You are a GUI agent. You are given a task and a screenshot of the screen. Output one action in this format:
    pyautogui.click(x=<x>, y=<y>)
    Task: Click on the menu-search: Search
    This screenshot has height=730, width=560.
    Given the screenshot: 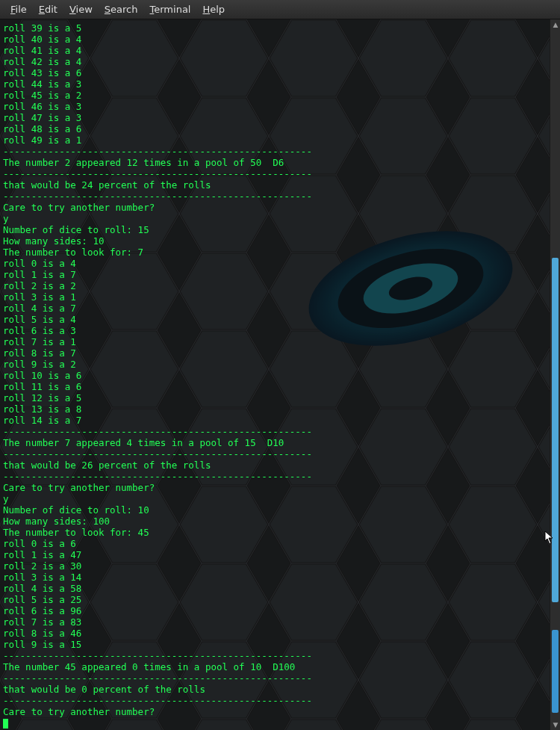 What is the action you would take?
    pyautogui.click(x=121, y=9)
    